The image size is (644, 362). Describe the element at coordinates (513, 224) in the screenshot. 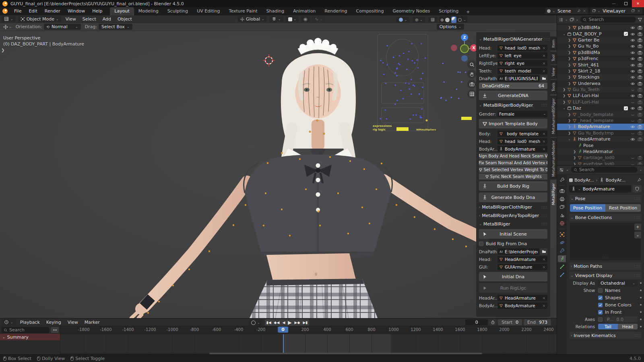

I see `panel-metablriger: ⌄MetaBlRiger::::` at that location.